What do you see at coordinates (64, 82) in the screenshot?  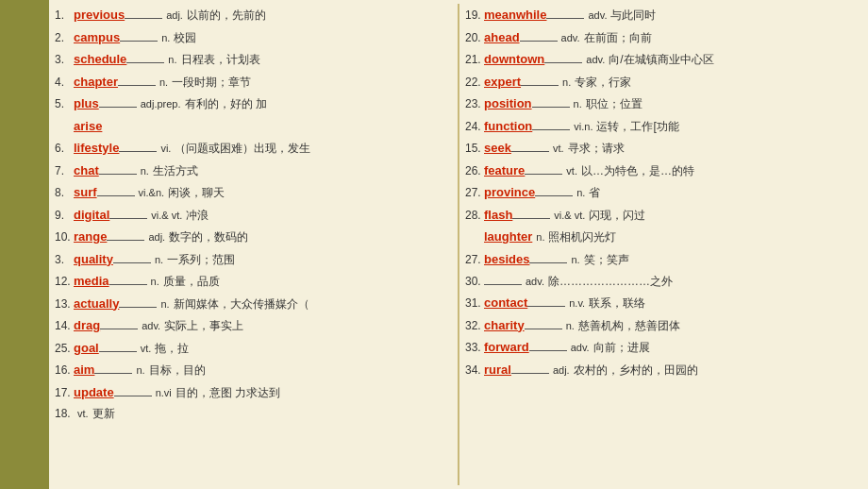 I see `word-number: 4.` at bounding box center [64, 82].